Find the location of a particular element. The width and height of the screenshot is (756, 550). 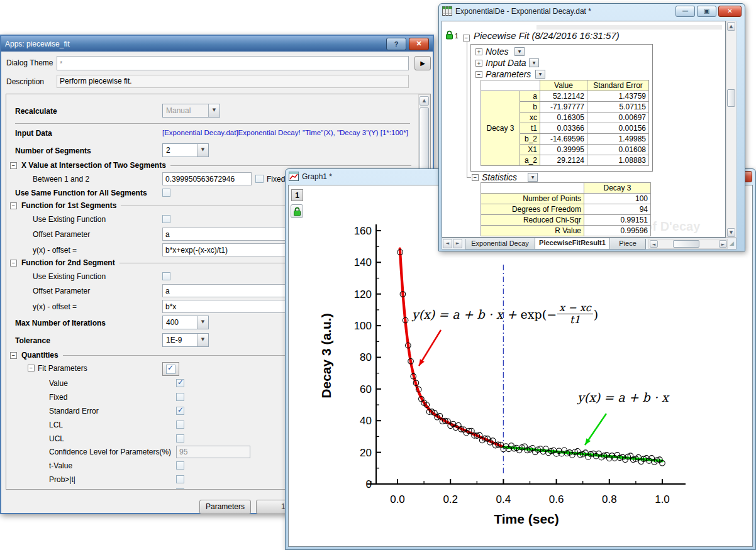

table-cell: 0.00156 is located at coordinates (618, 128).